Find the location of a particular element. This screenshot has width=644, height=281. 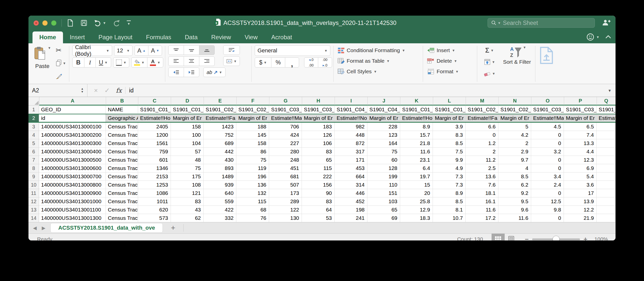

cell-D7: 48 is located at coordinates (187, 160).